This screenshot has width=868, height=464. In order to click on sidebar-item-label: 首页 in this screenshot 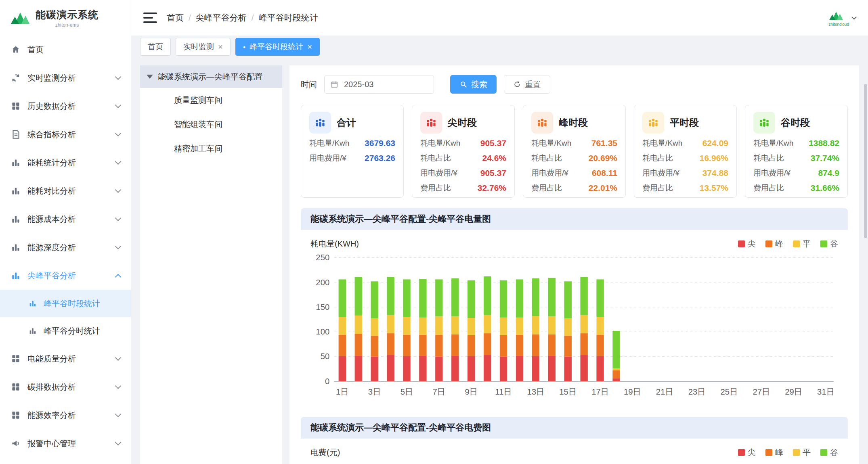, I will do `click(36, 50)`.